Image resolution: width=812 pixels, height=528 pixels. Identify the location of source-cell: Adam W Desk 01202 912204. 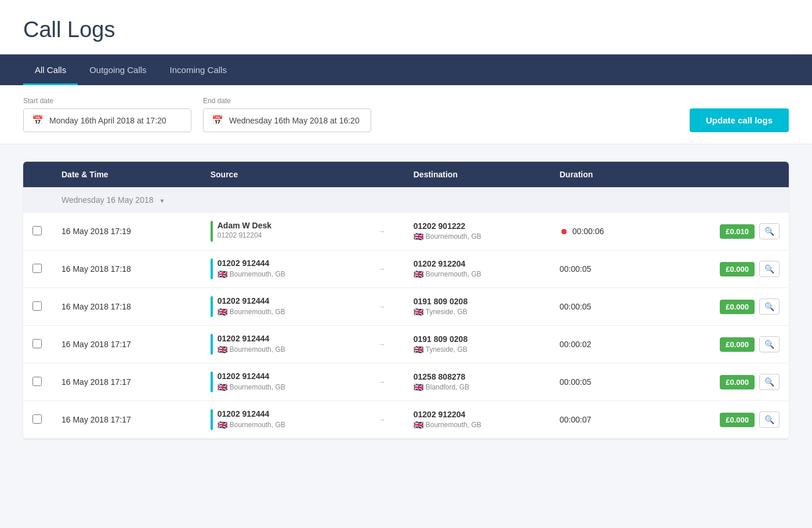
(280, 232).